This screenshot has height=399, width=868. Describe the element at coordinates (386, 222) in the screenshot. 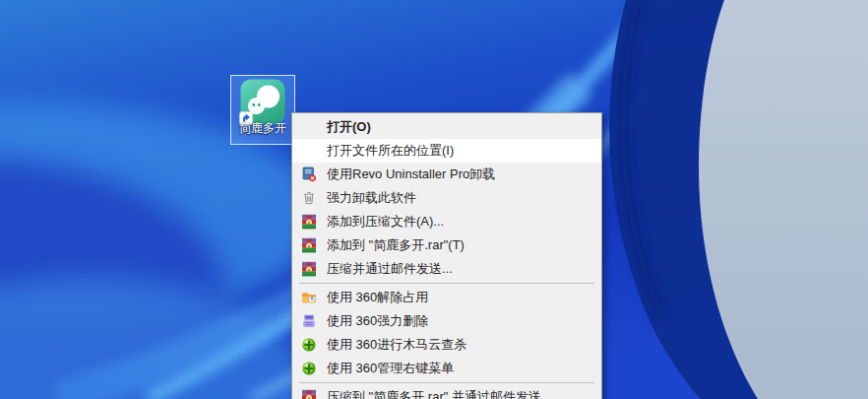

I see `menu-item-label: 添加到压缩文件(A)...` at that location.